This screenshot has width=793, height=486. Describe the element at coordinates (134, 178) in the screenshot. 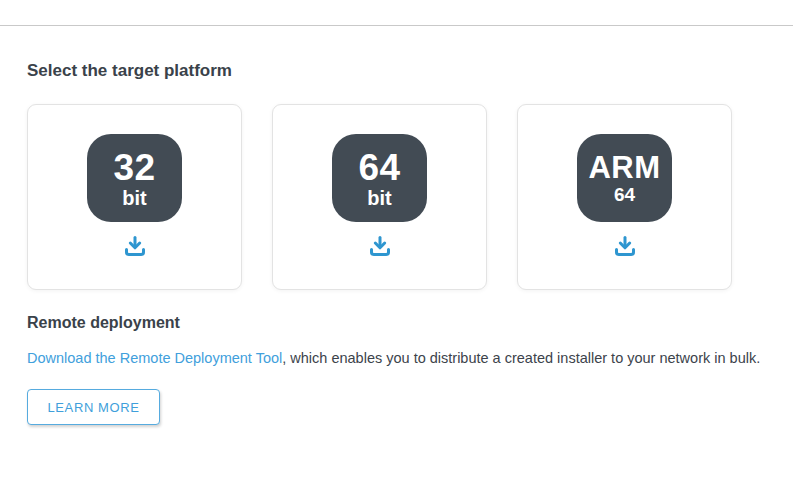

I see `platform-tile-32bit: 32 bit` at that location.